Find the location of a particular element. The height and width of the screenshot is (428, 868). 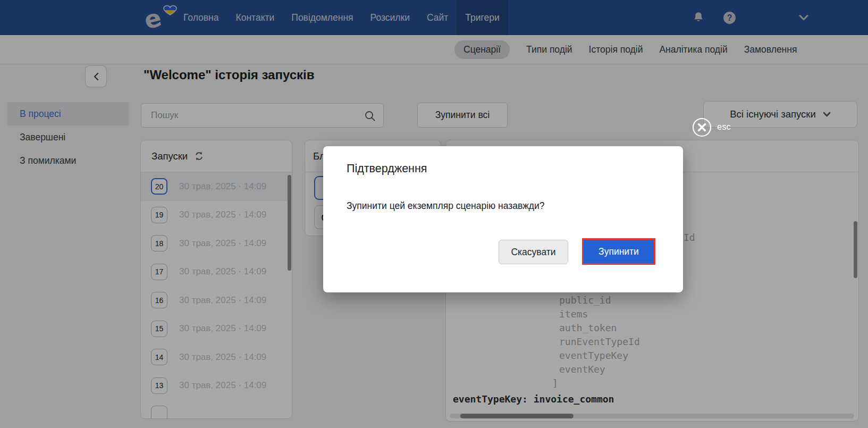

esc-hint: esc is located at coordinates (724, 127).